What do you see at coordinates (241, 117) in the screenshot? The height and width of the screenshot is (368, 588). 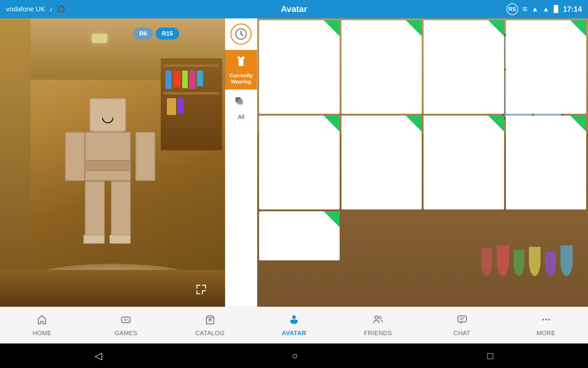 I see `all-label: All` at bounding box center [241, 117].